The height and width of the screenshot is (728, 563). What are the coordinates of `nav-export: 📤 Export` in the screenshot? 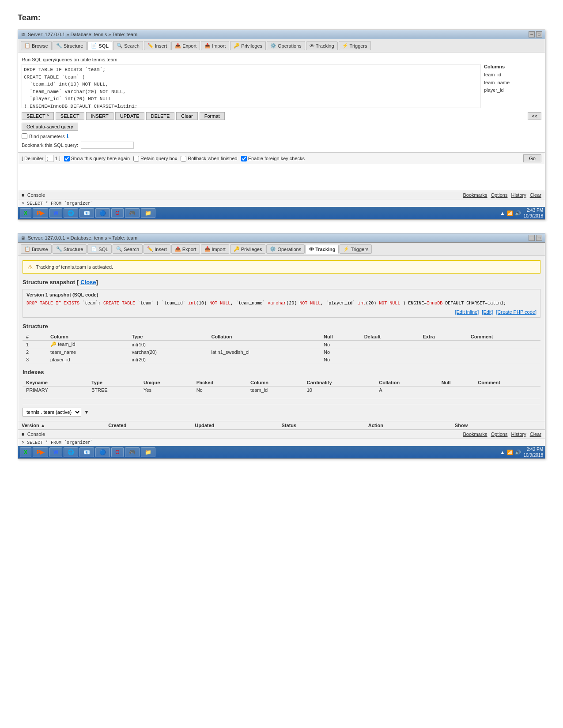 It's located at (185, 46).